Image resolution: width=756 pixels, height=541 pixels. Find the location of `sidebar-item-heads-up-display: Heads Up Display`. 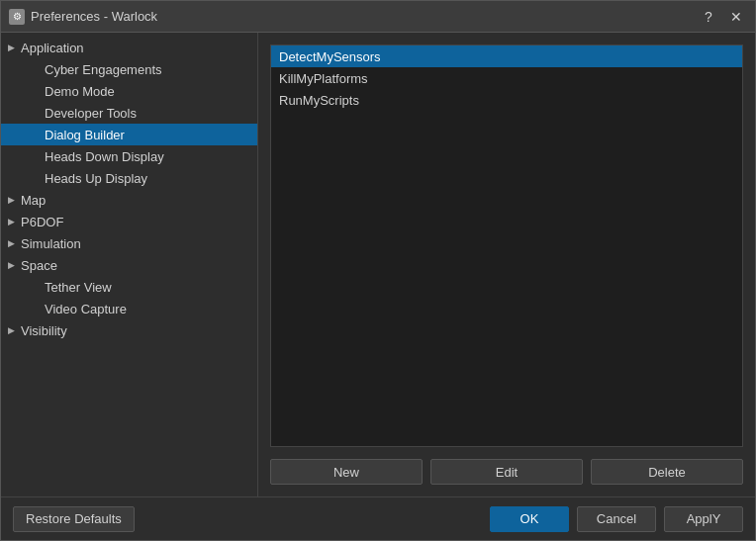

sidebar-item-heads-up-display: Heads Up Display is located at coordinates (129, 178).